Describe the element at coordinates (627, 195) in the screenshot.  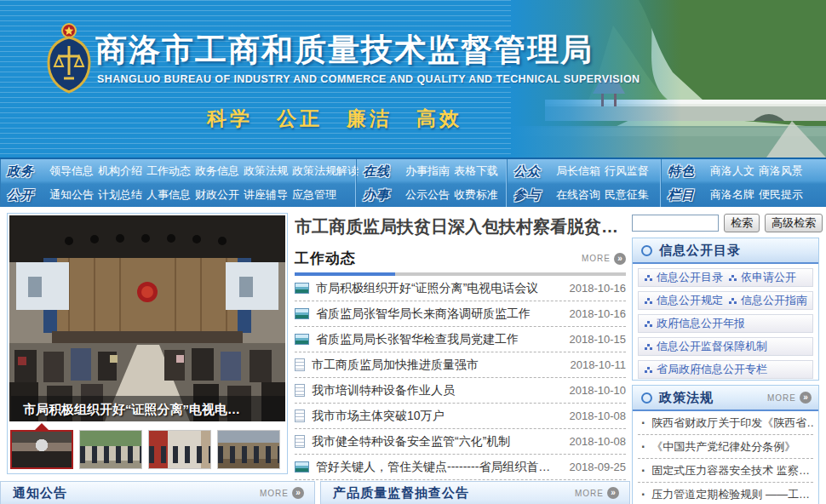
I see `nav-link: 民意征集` at that location.